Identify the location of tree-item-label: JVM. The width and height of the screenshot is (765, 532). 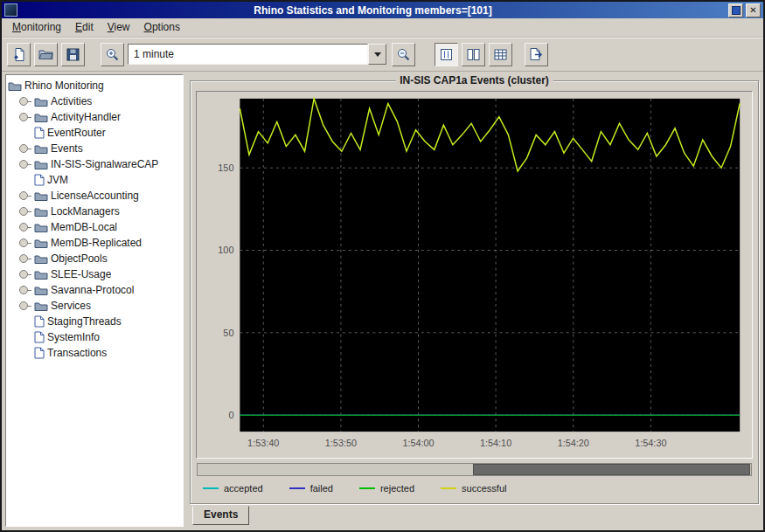
(58, 180).